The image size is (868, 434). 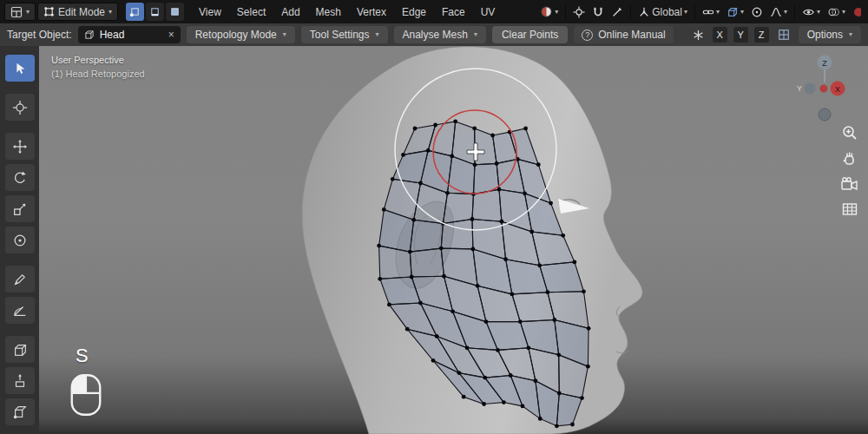 I want to click on tool-measure, so click(x=20, y=311).